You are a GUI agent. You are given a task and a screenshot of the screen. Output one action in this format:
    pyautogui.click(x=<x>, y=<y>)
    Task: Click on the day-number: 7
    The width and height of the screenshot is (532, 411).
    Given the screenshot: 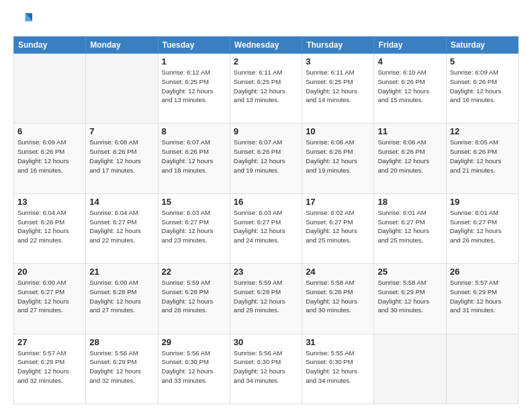 What is the action you would take?
    pyautogui.click(x=122, y=132)
    